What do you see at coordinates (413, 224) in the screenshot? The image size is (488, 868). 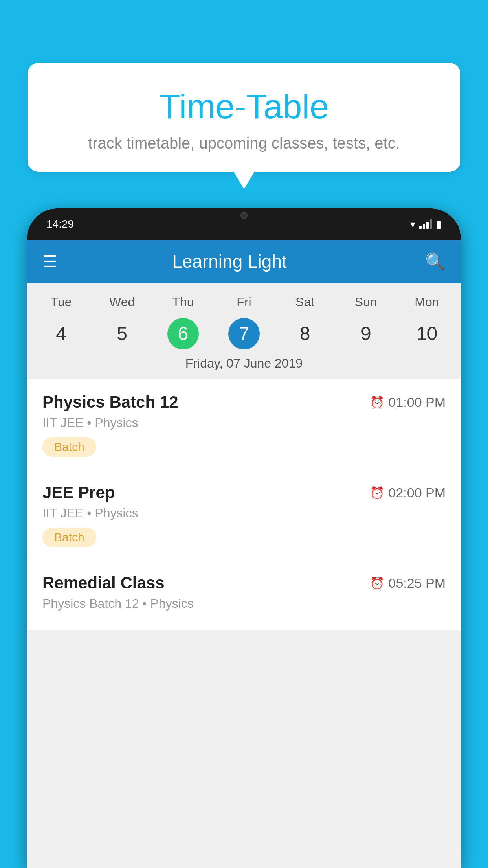 I see `wifi-icon: ▾` at bounding box center [413, 224].